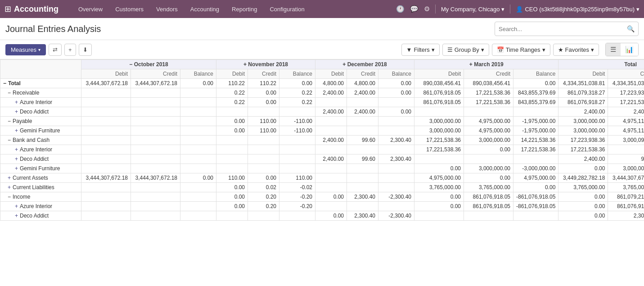  What do you see at coordinates (149, 65) in the screenshot?
I see `period-oct-header: − October 2018` at bounding box center [149, 65].